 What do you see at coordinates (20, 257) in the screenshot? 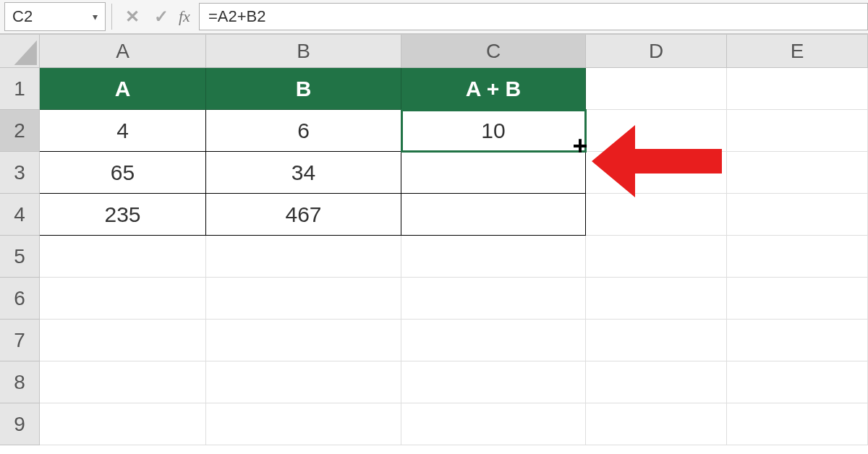
I see `row-headers: 1 2 3 4 5 6 7 8 9` at bounding box center [20, 257].